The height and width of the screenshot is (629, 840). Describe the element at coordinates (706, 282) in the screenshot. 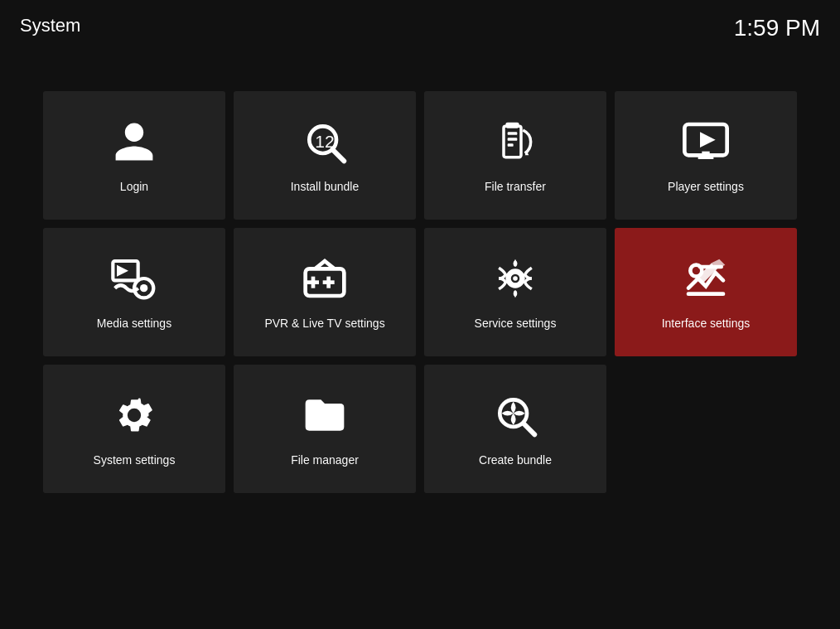

I see `interface-settings-icon` at that location.